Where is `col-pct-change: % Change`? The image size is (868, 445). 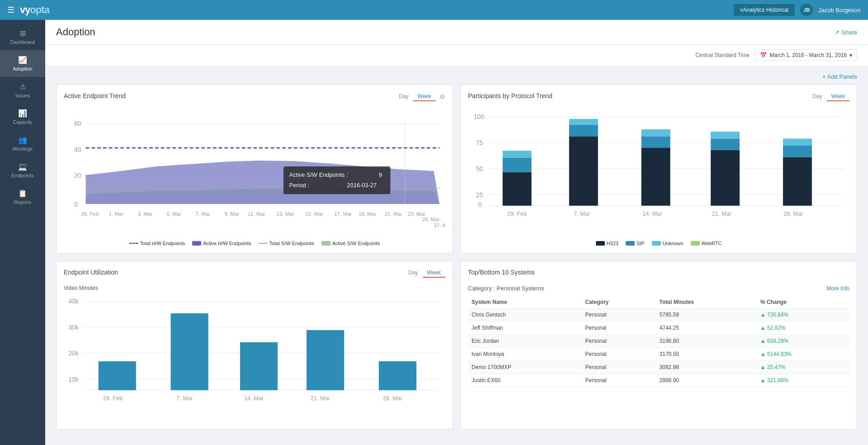 col-pct-change: % Change is located at coordinates (803, 302).